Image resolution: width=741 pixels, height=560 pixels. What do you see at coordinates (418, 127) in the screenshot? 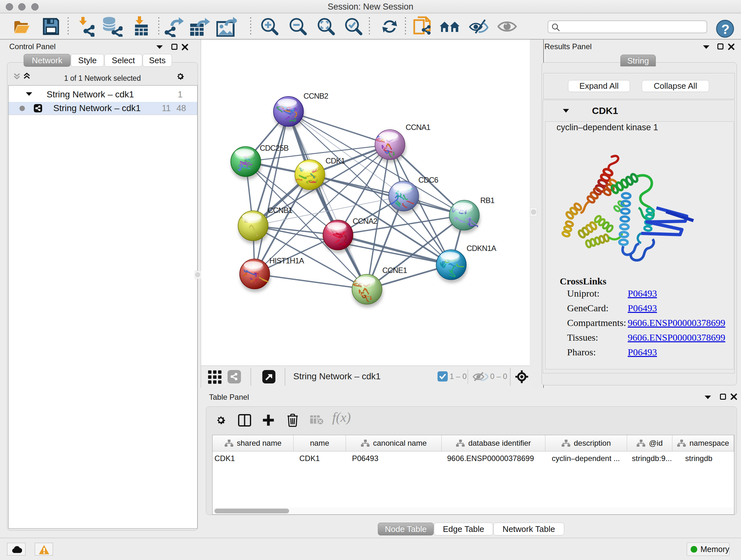
I see `svg-text: CCNA1` at bounding box center [418, 127].